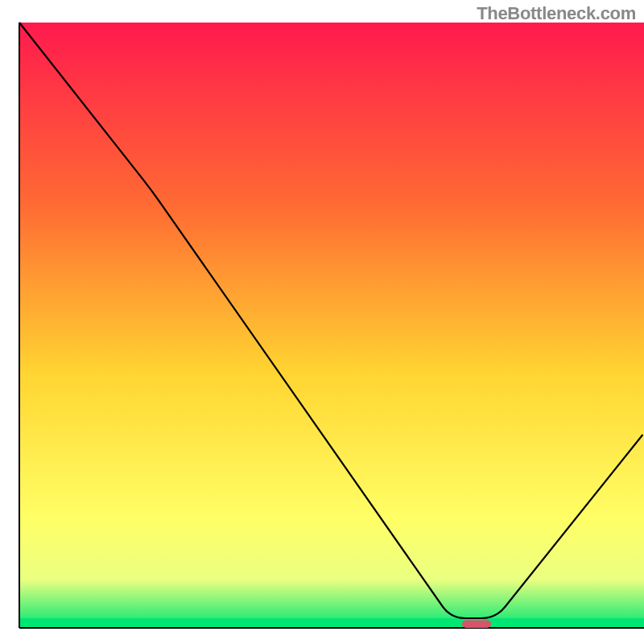  Describe the element at coordinates (477, 624) in the screenshot. I see `optimal-marker` at that location.